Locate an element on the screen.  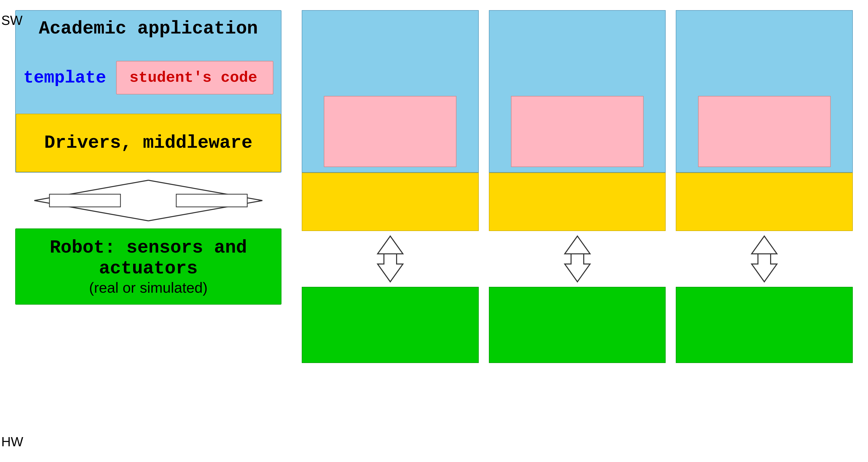
sw-block: Academic application template student's … is located at coordinates (148, 91).